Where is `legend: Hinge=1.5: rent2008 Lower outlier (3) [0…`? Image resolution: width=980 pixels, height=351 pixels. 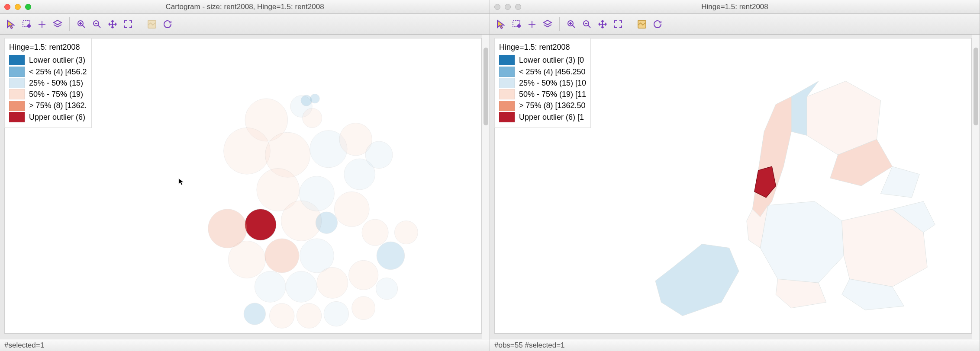
legend: Hinge=1.5: rent2008 Lower outlier (3) [0… is located at coordinates (543, 83).